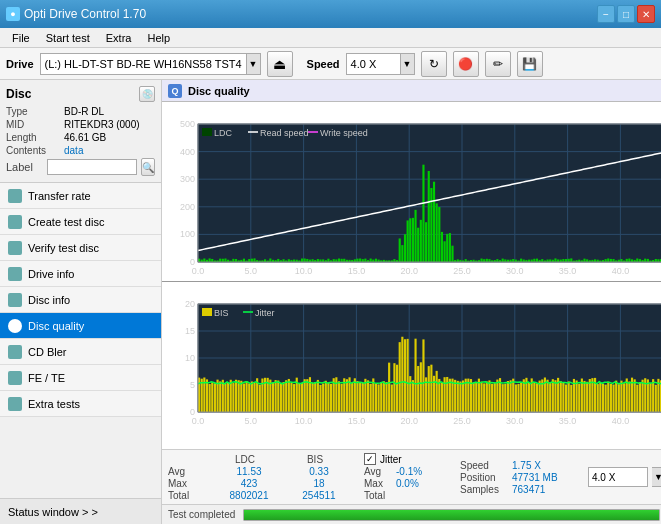 Image resolution: width=661 pixels, height=524 pixels. What do you see at coordinates (646, 14) in the screenshot?
I see `close-button: ✕` at bounding box center [646, 14].